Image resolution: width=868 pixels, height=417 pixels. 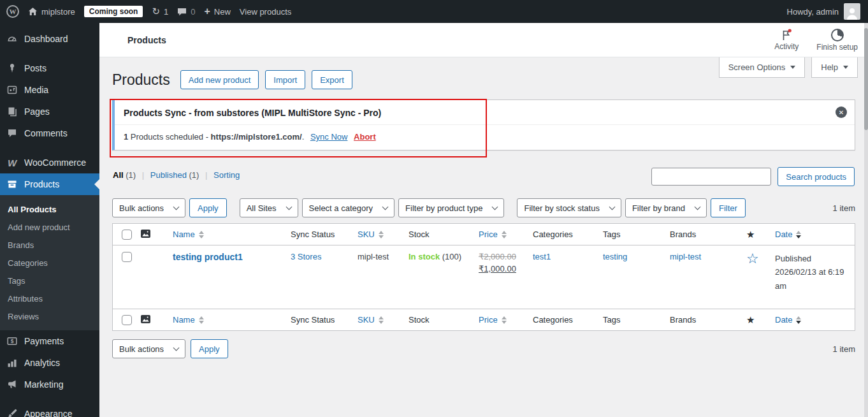 I want to click on period: ., so click(x=303, y=136).